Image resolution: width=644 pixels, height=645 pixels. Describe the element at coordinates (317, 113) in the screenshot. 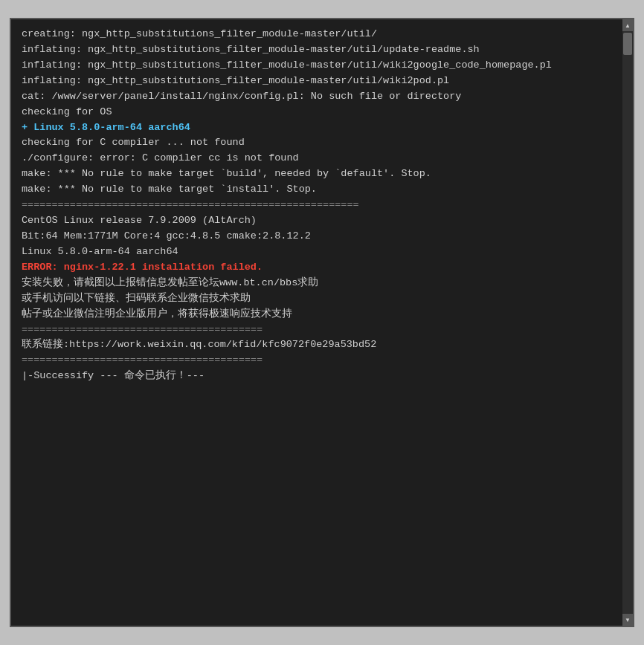

I see `terminal-line: checking for OS` at that location.